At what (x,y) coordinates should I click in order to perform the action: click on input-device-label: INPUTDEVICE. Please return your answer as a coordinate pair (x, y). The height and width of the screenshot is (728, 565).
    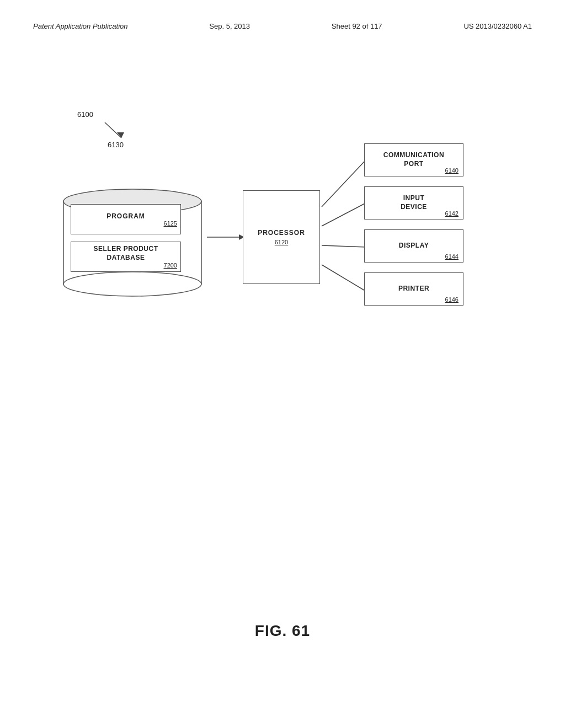
    Looking at the image, I should click on (414, 203).